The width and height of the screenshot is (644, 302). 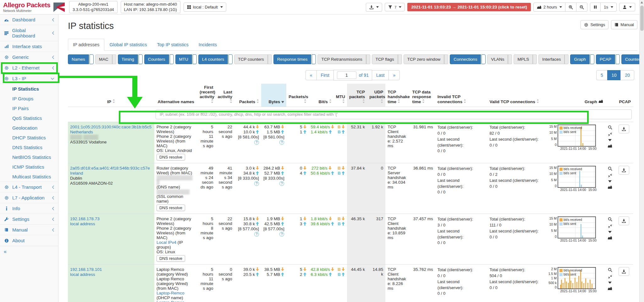 I want to click on page-size-20: 20, so click(x=627, y=75).